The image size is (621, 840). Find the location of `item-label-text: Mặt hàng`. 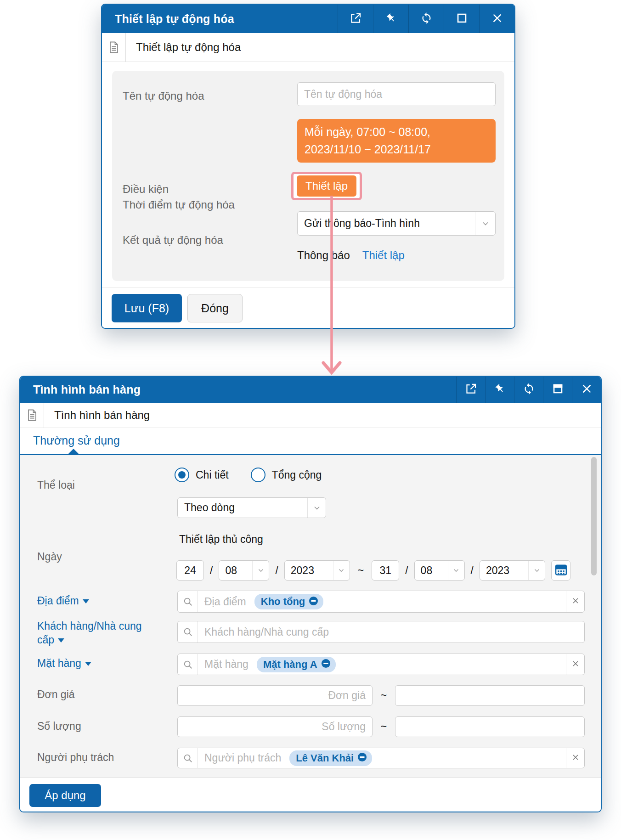

item-label-text: Mặt hàng is located at coordinates (59, 663).